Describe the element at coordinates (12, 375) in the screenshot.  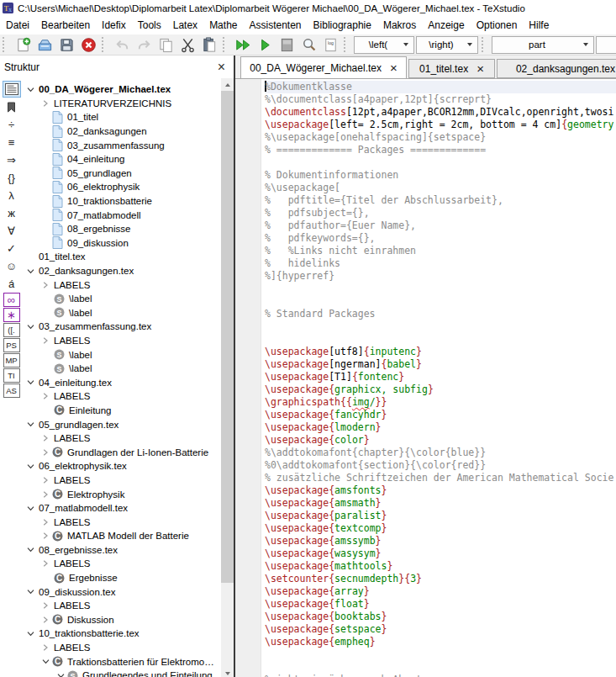
I see `tikz-icon: TI` at that location.